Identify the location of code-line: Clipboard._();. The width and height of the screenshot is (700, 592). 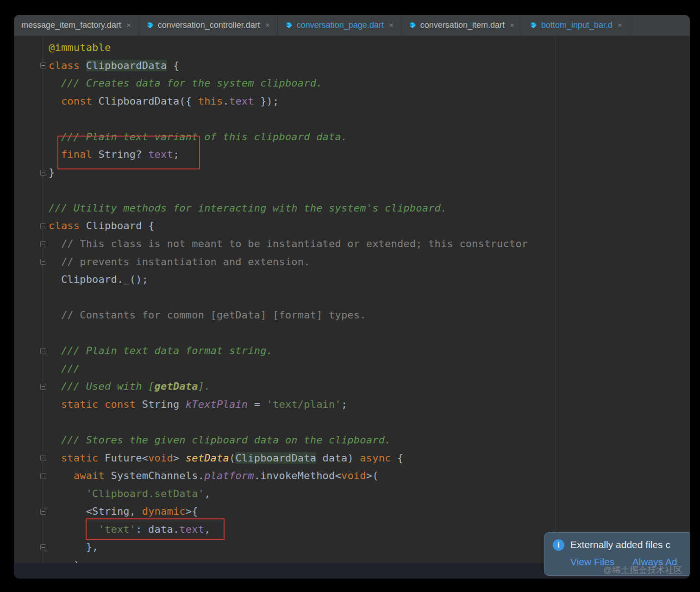
(369, 280).